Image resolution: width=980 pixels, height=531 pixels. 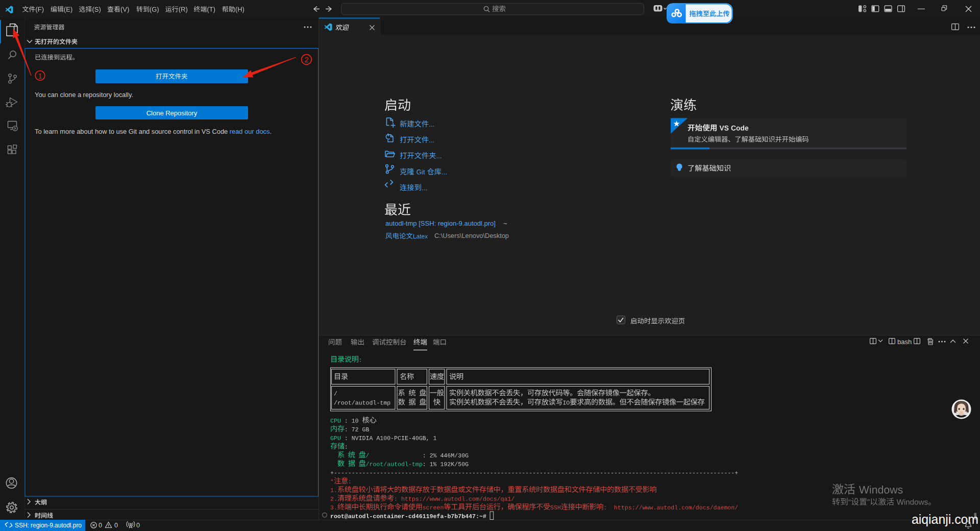 I want to click on svg-text:You can clone a repository loc: You can clone a repository locally., so click(x=84, y=95).